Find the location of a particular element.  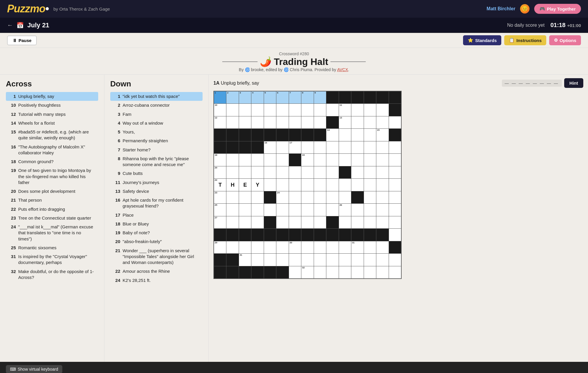

grid-cell: 22T is located at coordinates (220, 185).